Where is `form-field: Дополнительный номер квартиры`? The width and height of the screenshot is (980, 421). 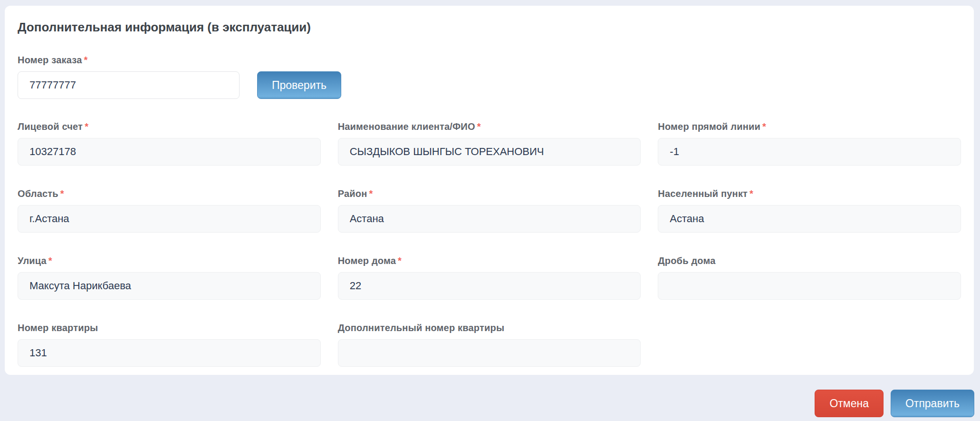
form-field: Дополнительный номер квартиры is located at coordinates (490, 344).